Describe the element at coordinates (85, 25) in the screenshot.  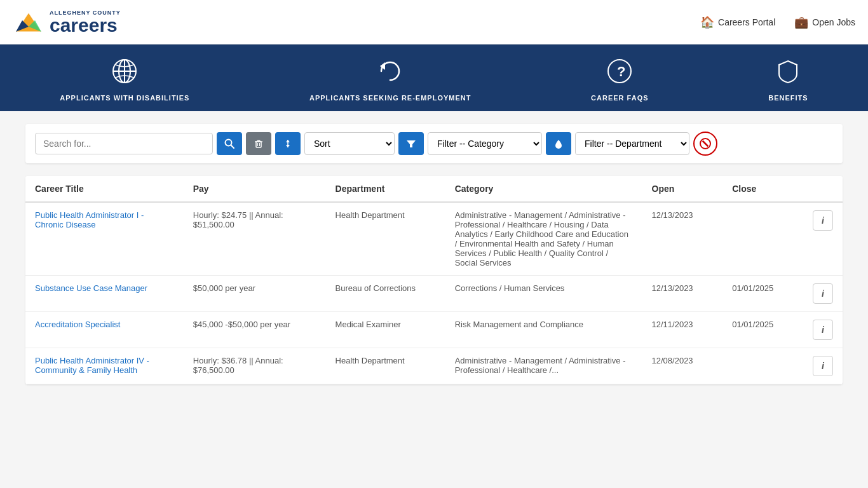
I see `logo-careers: careers` at that location.